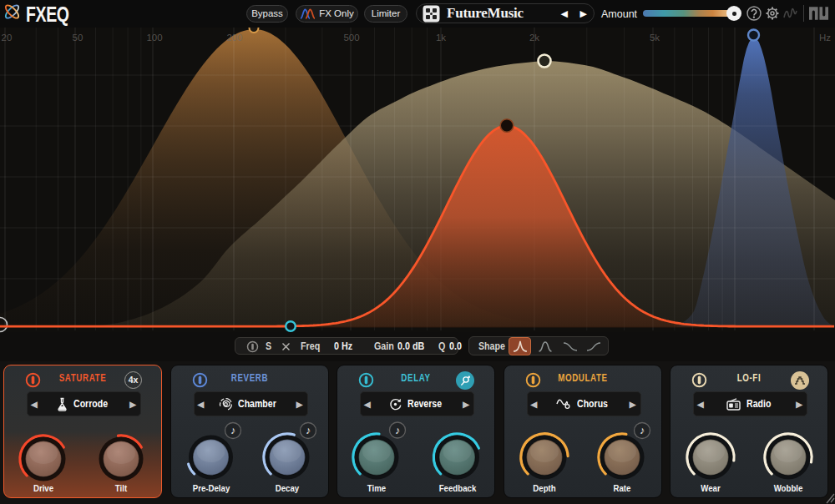 Image resolution: width=835 pixels, height=504 pixels. I want to click on svg-text: 200, so click(234, 38).